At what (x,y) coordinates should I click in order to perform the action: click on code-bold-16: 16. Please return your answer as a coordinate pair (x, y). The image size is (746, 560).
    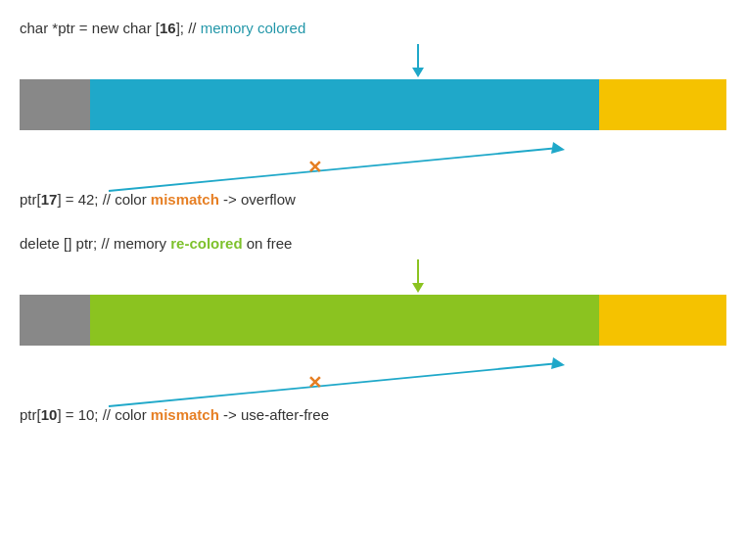
    Looking at the image, I should click on (168, 27).